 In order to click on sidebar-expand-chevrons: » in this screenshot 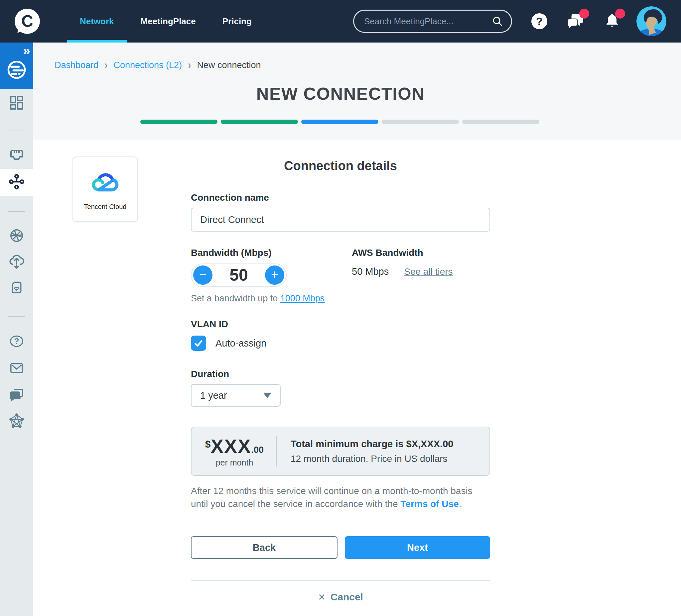, I will do `click(26, 51)`.